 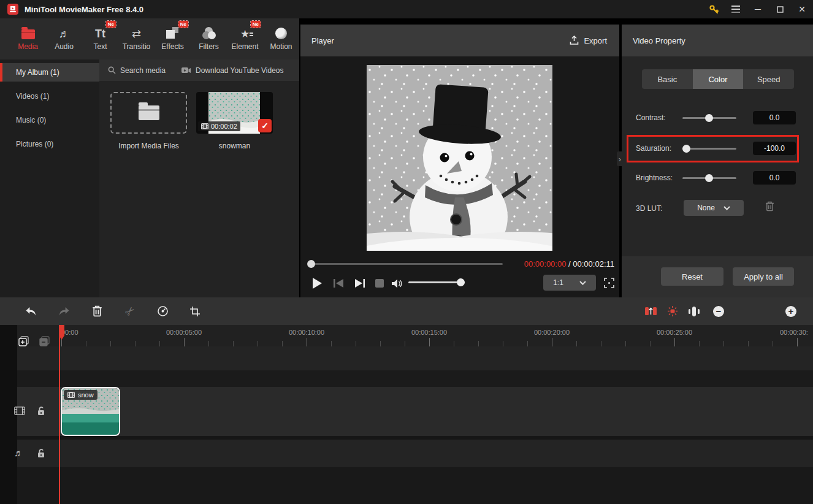 I want to click on media-panel-header: Search media Download YouTube Videos, so click(x=199, y=70).